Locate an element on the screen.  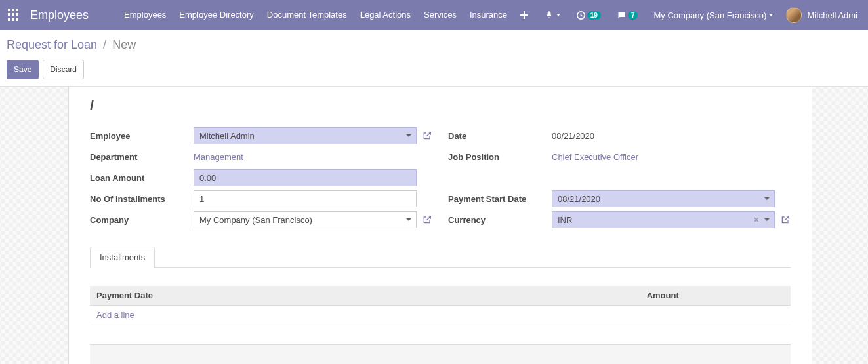
menu-services: Services is located at coordinates (440, 15).